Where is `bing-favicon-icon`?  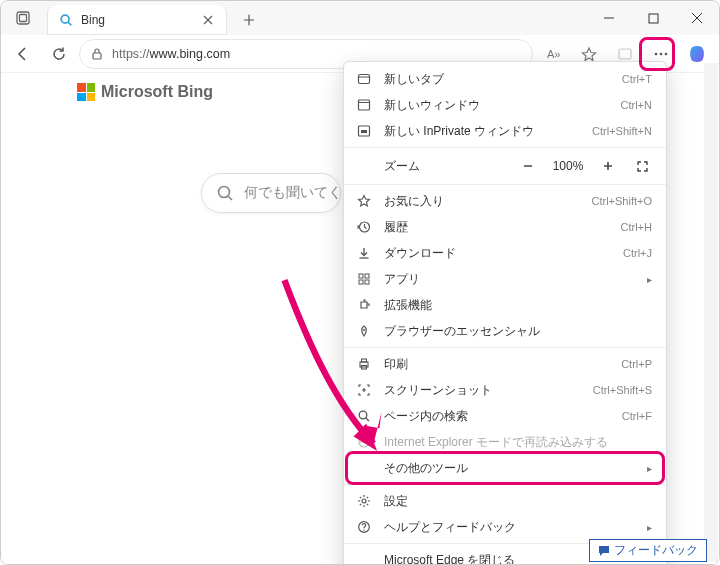
bing-favicon-icon is located at coordinates (66, 20).